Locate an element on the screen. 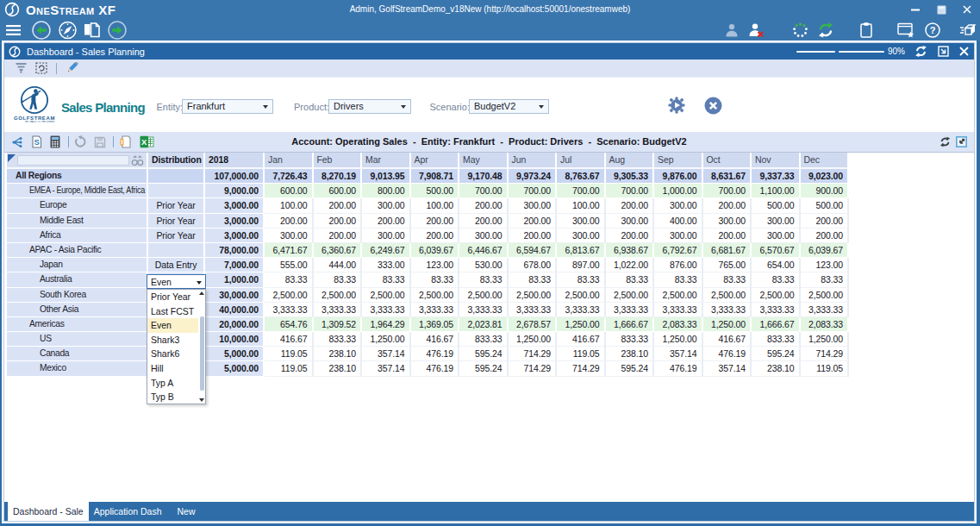 This screenshot has width=980, height=526. month-value-cell: 555.00 is located at coordinates (290, 266).